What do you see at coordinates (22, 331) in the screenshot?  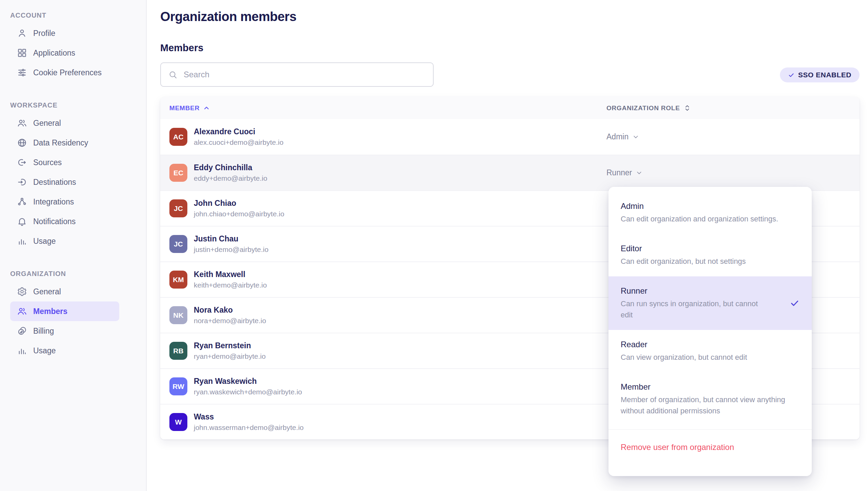 I see `coins-icon` at bounding box center [22, 331].